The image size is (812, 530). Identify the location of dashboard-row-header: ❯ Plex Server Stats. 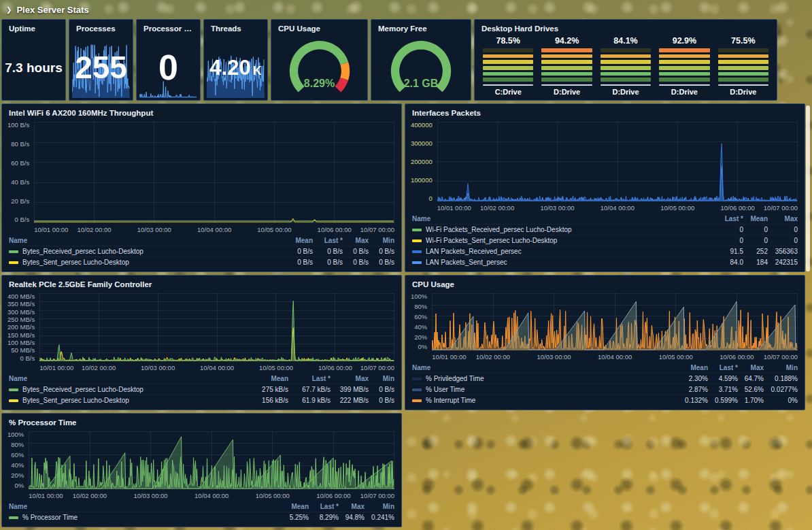
(48, 10).